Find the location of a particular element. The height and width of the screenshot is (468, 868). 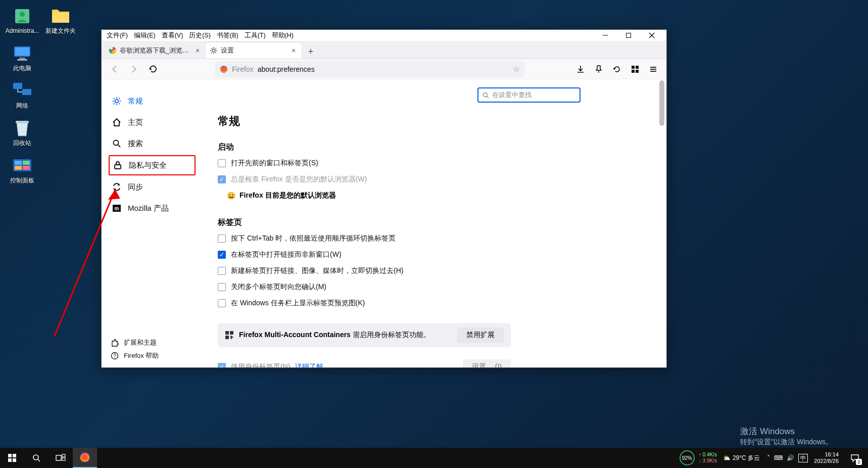

checkbox-row-open-links-tab: 在标签页中打开链接而非新窗口(W) is located at coordinates (435, 255).